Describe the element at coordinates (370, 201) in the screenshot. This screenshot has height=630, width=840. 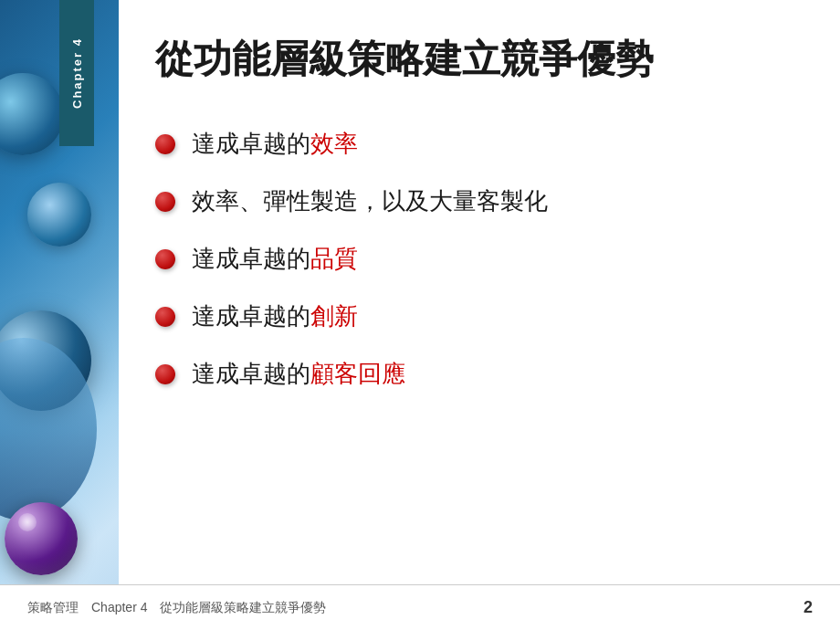
I see `bullet-text: 效率、彈性製造，以及大量客製化` at that location.